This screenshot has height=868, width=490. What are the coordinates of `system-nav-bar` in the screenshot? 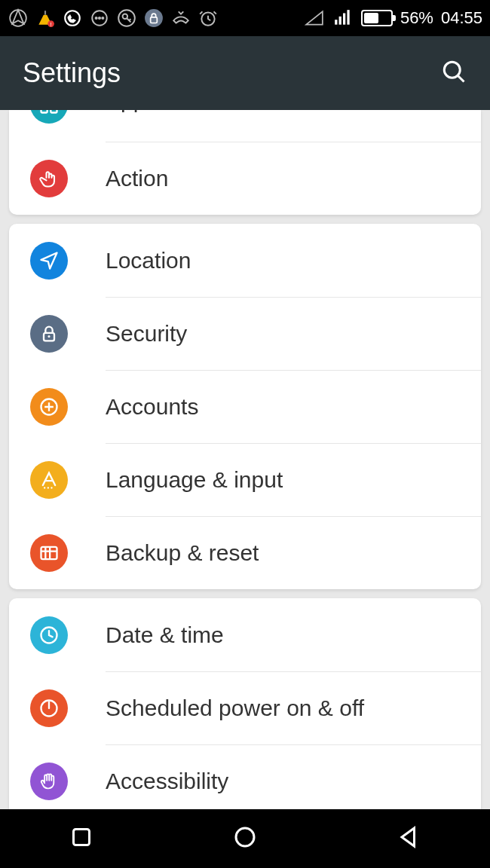 It's located at (245, 839).